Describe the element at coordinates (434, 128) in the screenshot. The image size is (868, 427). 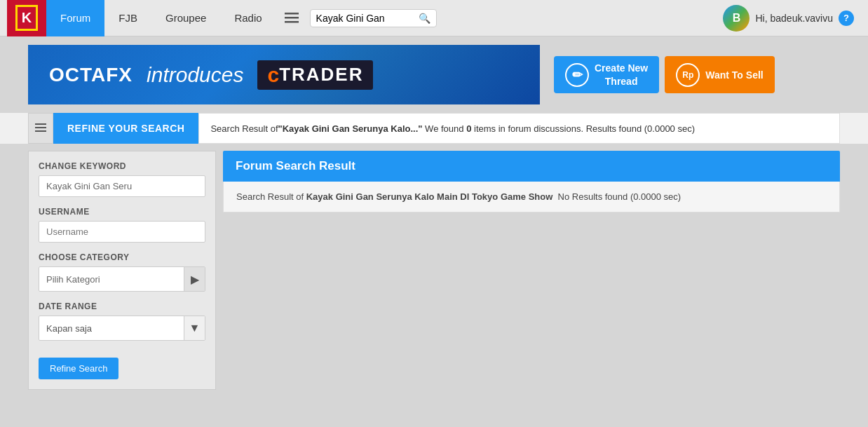
I see `search-bar: REFINE YOUR SEARCH Search Result of "Kay…` at that location.